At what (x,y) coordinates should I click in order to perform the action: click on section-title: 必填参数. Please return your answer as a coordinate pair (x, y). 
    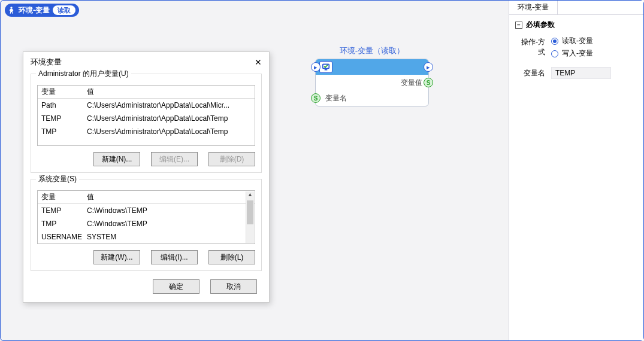
    Looking at the image, I should click on (540, 25).